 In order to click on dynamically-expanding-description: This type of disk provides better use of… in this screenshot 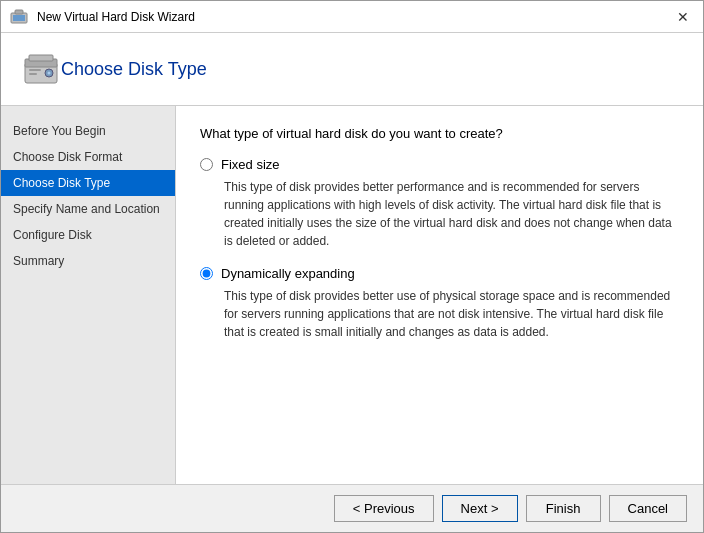, I will do `click(452, 314)`.